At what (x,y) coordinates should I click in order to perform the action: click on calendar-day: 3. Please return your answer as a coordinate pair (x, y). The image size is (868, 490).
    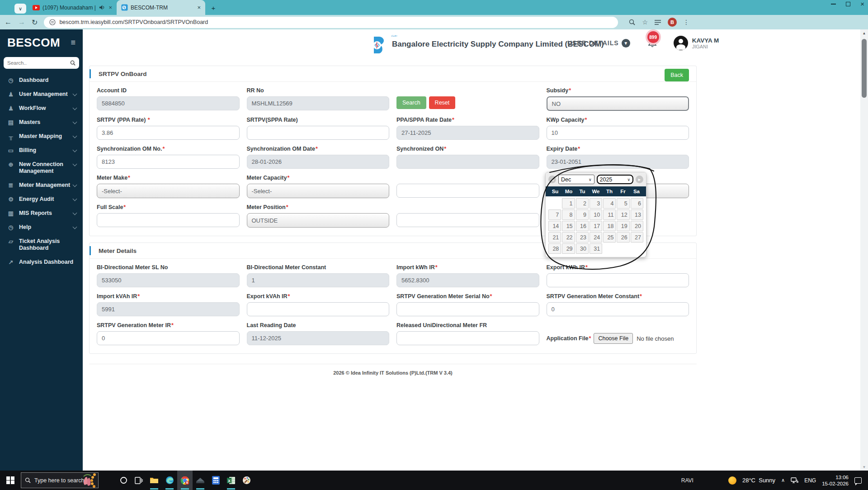
    Looking at the image, I should click on (596, 204).